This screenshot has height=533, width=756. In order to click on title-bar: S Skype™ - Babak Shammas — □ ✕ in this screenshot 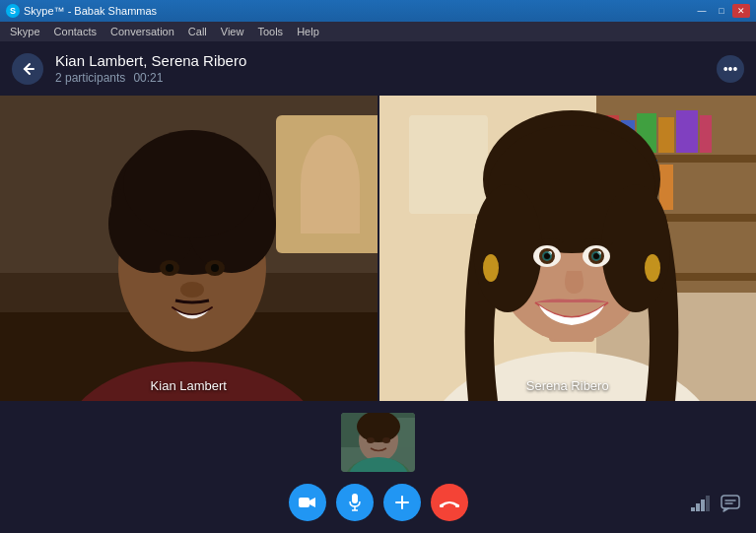, I will do `click(378, 11)`.